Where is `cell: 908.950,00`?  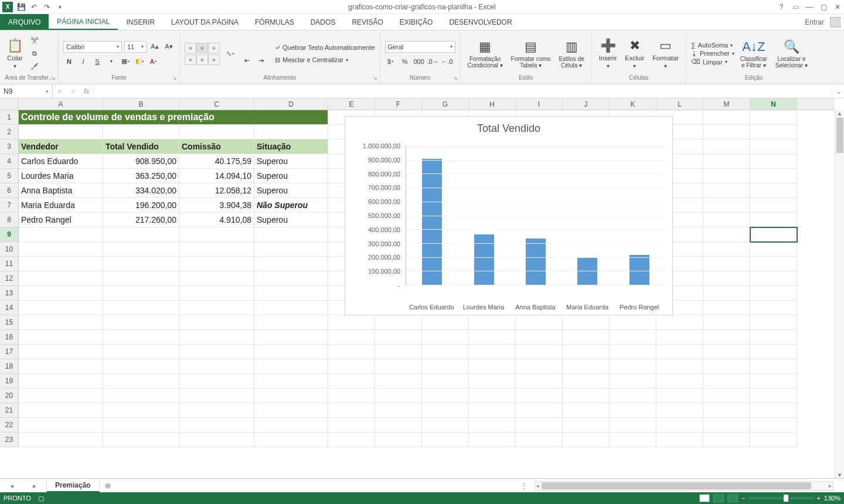
cell: 908.950,00 is located at coordinates (141, 162).